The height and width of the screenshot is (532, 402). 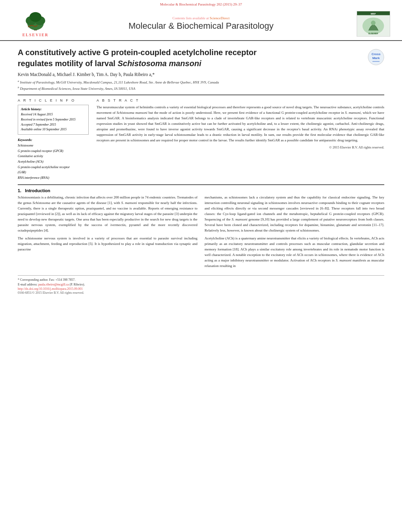 I want to click on article-title-section: A constitutively active G protein-couple…, so click(x=201, y=58).